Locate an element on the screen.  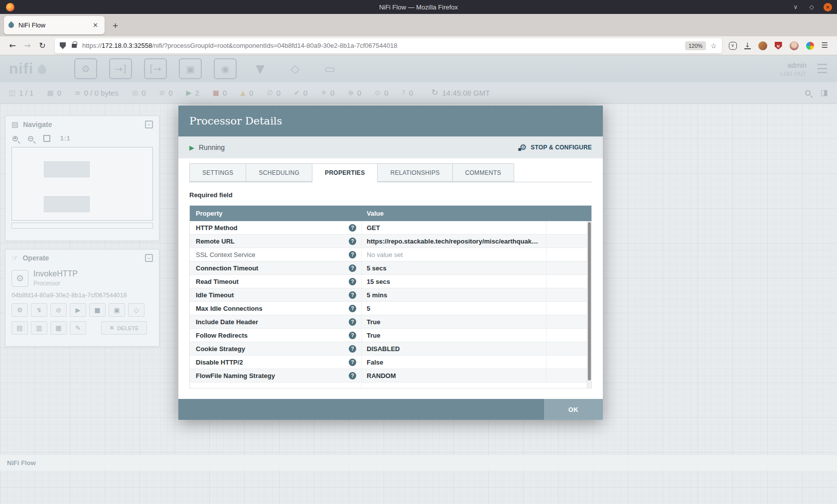
maximize-button: ◇ is located at coordinates (812, 7).